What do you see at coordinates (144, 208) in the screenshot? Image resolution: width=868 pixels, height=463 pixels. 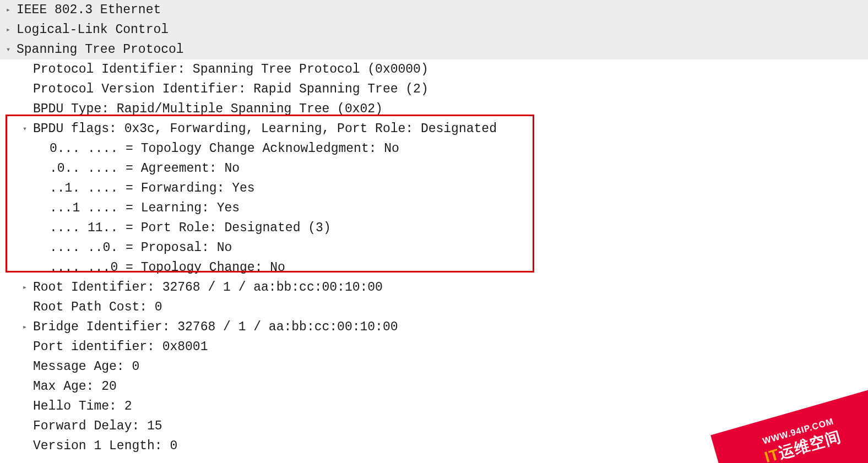 I see `field-text: ...1 .... = Learning: Yes` at bounding box center [144, 208].